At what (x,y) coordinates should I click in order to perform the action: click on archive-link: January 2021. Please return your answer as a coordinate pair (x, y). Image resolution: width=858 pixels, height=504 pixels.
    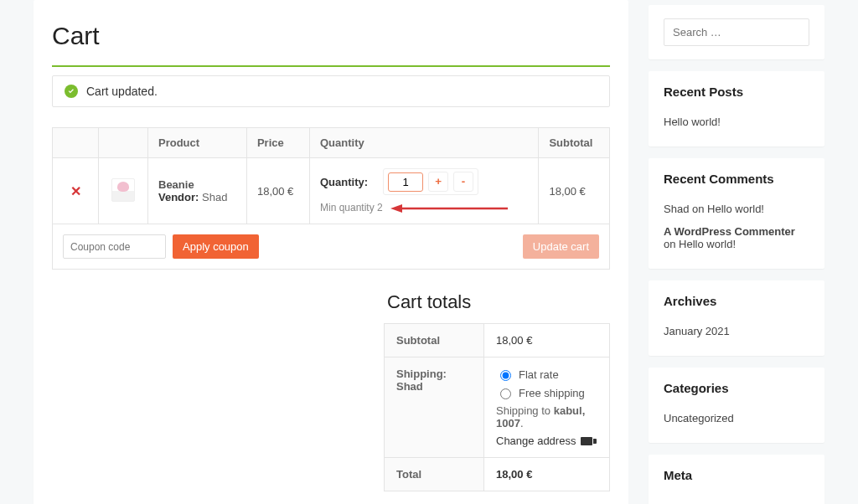
    Looking at the image, I should click on (697, 332).